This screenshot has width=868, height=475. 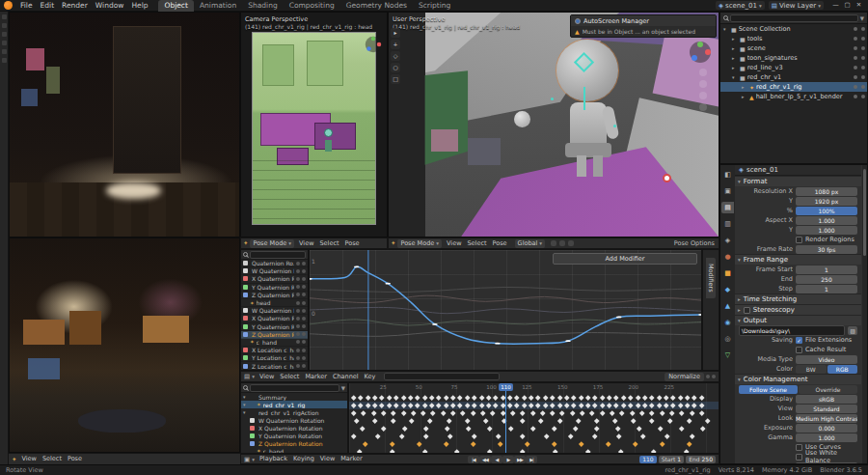 What do you see at coordinates (741, 6) in the screenshot?
I see `scene-selector: ◈ scene_01 ▾` at bounding box center [741, 6].